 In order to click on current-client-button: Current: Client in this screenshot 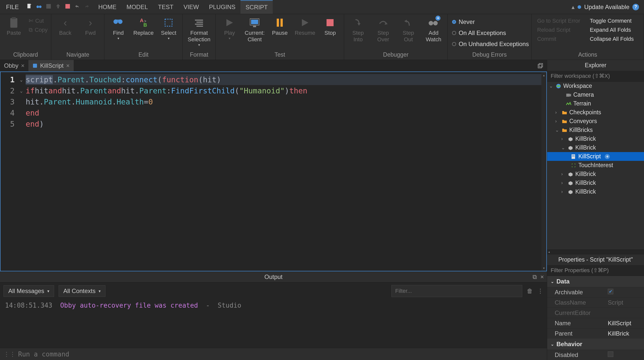, I will do `click(255, 29)`.